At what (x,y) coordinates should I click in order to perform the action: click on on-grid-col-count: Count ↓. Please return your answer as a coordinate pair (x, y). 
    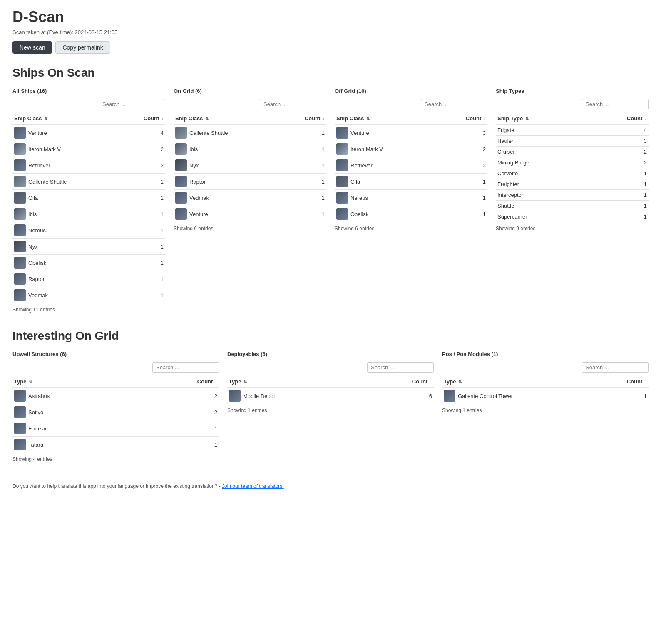
    Looking at the image, I should click on (304, 119).